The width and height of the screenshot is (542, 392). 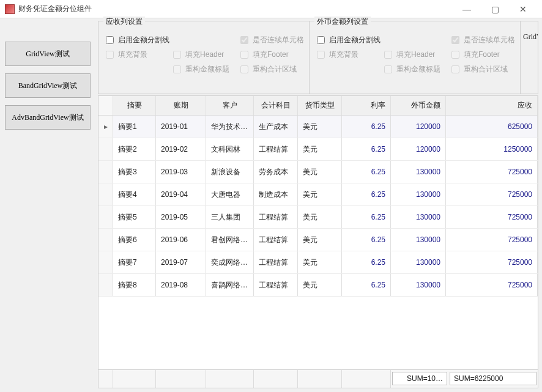 I want to click on cell-receivable: 1250000, so click(x=492, y=149).